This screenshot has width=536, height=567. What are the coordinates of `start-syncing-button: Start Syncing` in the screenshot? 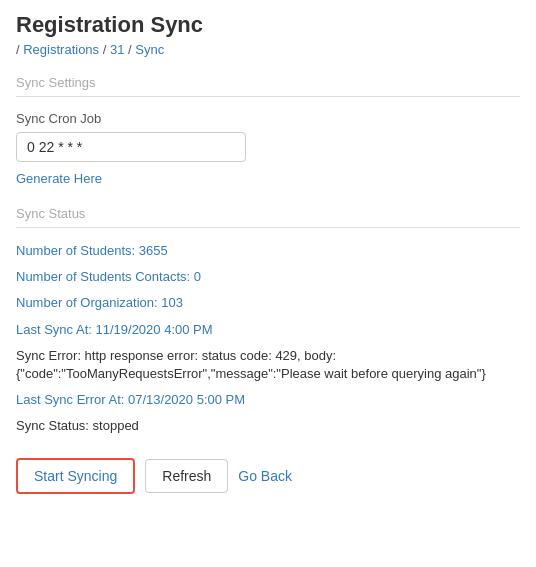 It's located at (76, 476).